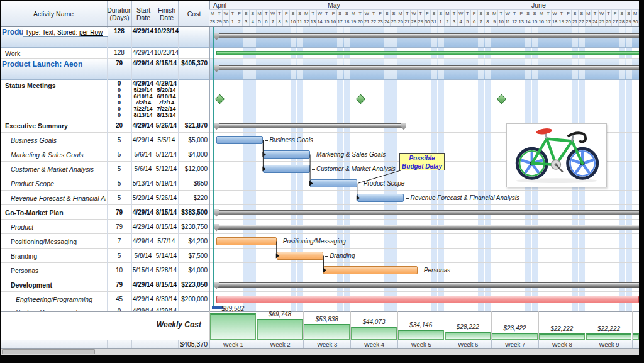  What do you see at coordinates (106, 184) in the screenshot?
I see `table-row-8: Product Scope55/13/145/19/14$650` at bounding box center [106, 184].